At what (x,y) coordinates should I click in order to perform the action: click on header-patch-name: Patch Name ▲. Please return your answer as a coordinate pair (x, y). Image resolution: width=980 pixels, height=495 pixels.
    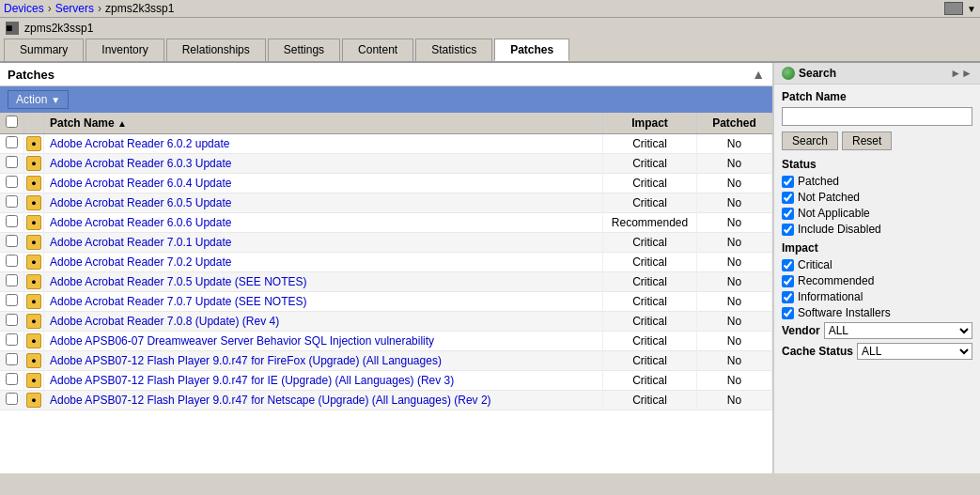
    Looking at the image, I should click on (323, 124).